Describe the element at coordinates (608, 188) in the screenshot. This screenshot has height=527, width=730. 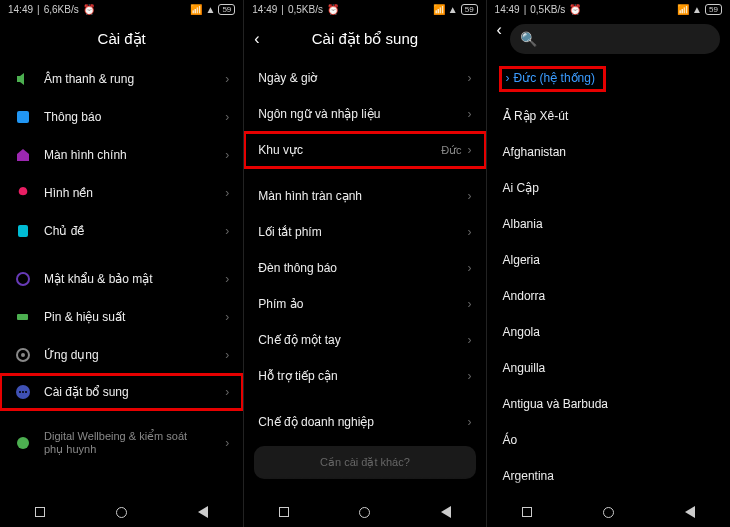
I see `region-item: Ai Cập` at that location.